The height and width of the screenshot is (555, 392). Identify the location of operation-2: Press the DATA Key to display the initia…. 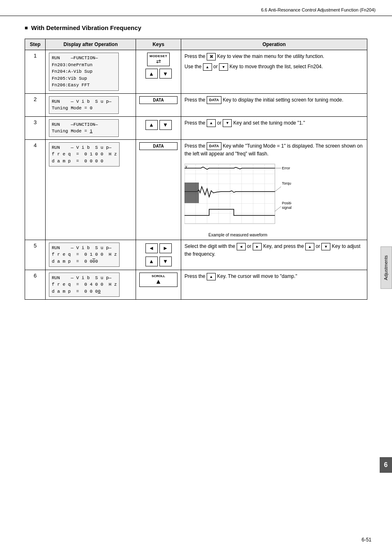
(274, 105).